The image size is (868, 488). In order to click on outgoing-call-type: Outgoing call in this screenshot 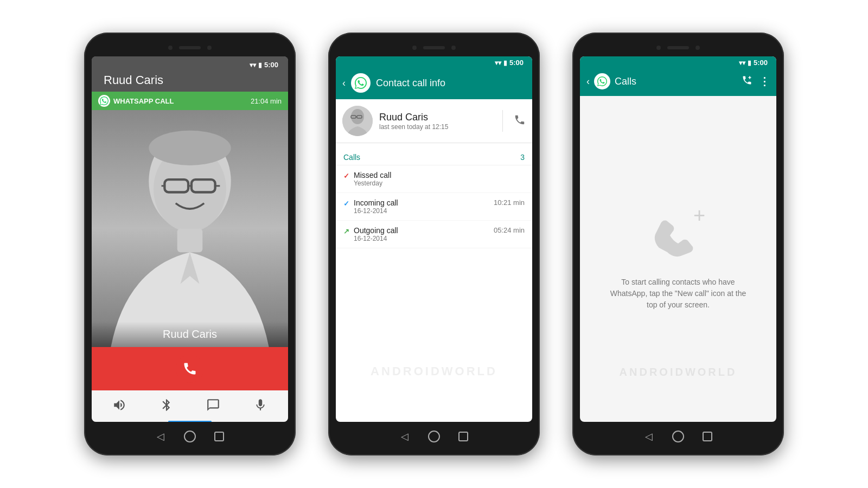, I will do `click(376, 230)`.